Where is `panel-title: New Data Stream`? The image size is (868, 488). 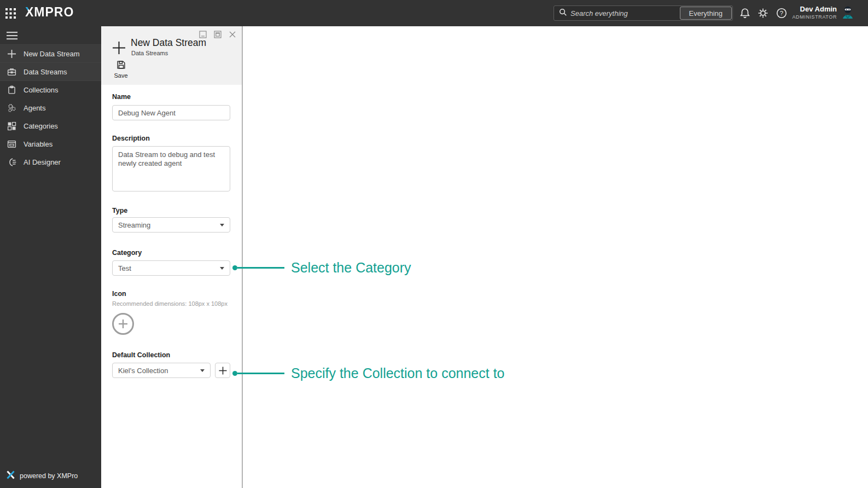 panel-title: New Data Stream is located at coordinates (168, 43).